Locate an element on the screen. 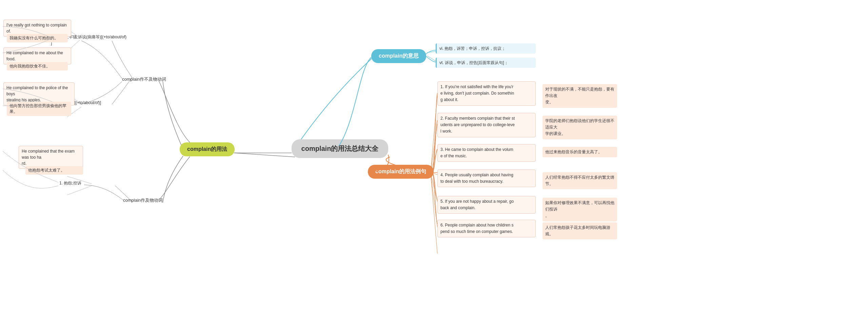 The height and width of the screenshot is (317, 868). intransitive-label: complain作不及物动词 is located at coordinates (144, 79).